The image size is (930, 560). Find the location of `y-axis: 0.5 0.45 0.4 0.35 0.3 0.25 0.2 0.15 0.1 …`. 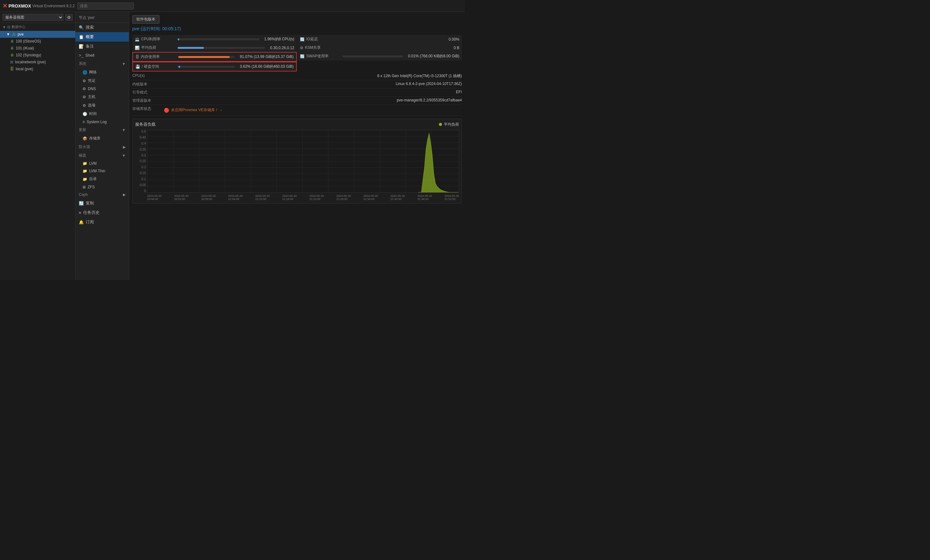

y-axis: 0.5 0.45 0.4 0.35 0.3 0.25 0.2 0.15 0.1 … is located at coordinates (141, 162).